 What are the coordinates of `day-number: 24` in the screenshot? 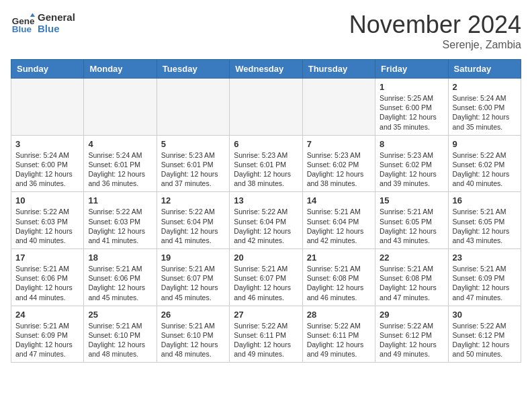 It's located at (47, 314).